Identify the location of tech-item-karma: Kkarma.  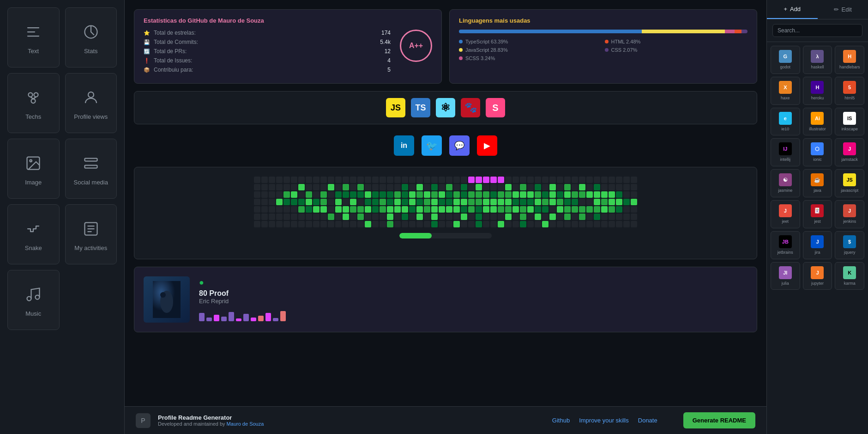
(850, 276).